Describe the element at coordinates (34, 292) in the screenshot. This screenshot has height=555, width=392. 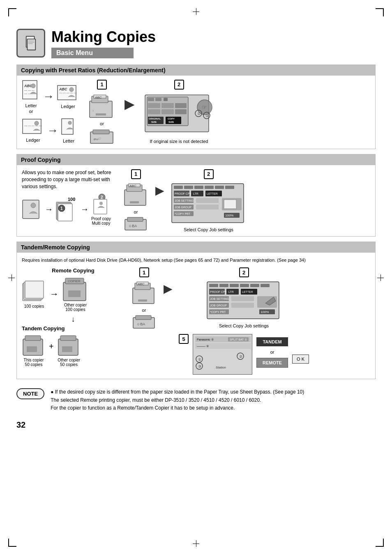
I see `remote-paper-stack` at that location.